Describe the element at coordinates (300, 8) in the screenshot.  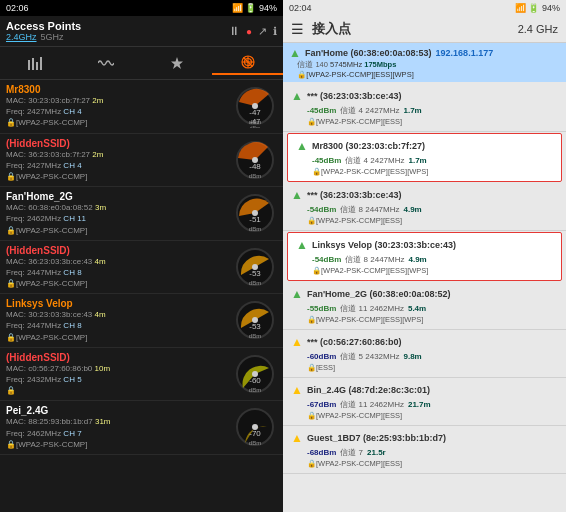
I see `time-right: 02:04` at that location.